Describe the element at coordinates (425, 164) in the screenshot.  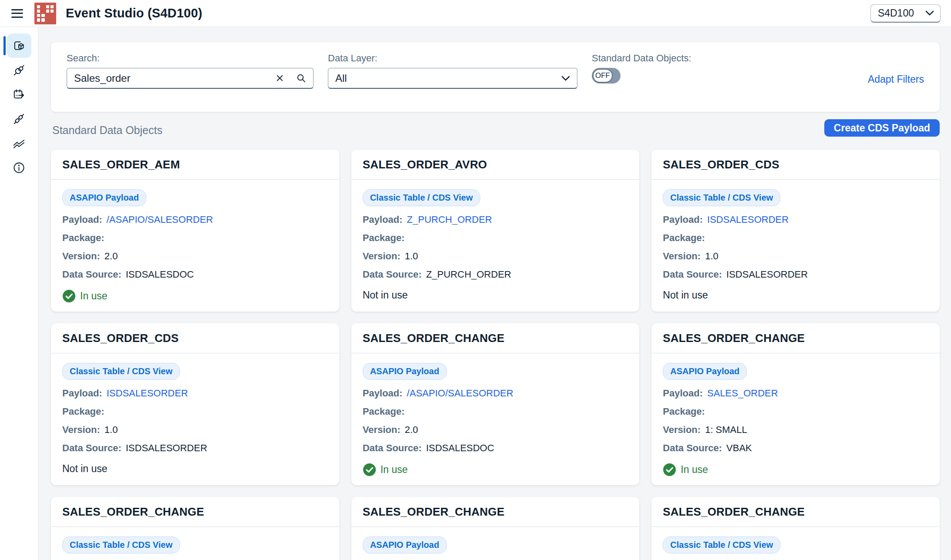
I see `card-title: SALES_ORDER_AVRO` at that location.